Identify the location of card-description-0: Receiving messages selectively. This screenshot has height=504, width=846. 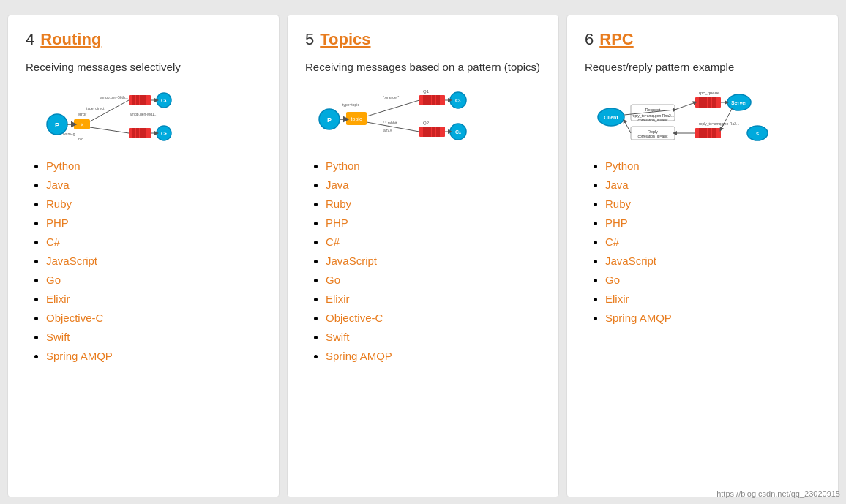
(143, 67).